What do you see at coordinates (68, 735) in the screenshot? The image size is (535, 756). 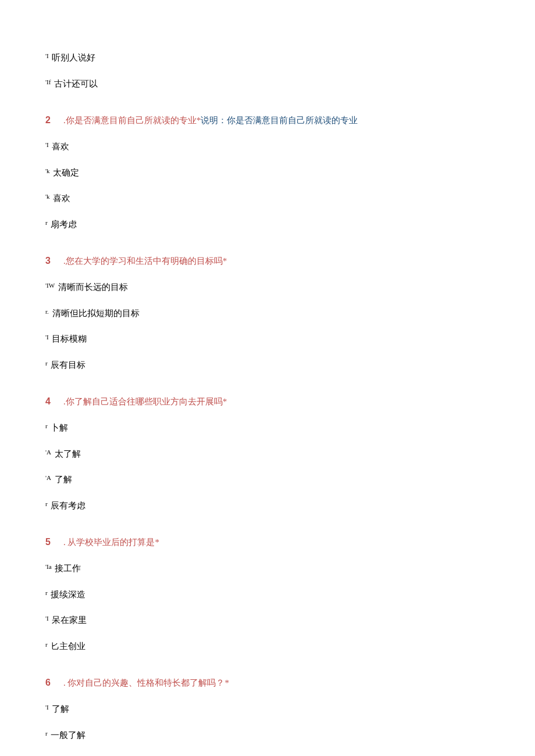 I see `option-text: 一般了解` at bounding box center [68, 735].